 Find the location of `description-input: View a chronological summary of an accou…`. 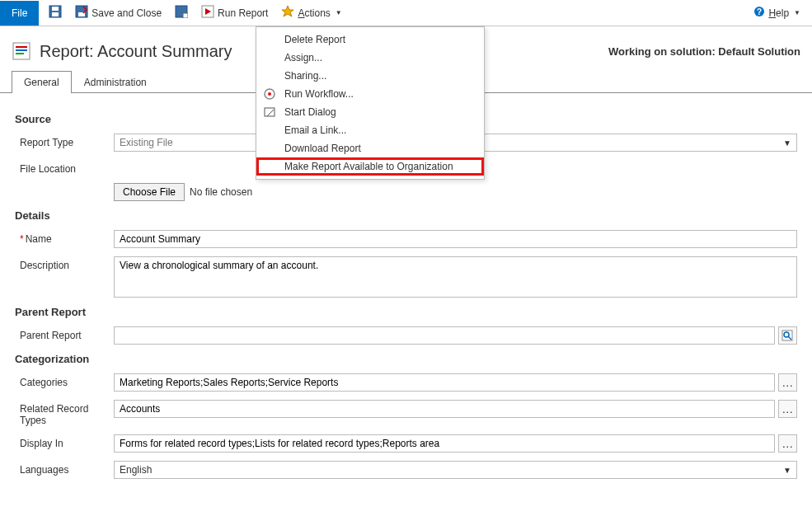

description-input: View a chronological summary of an accou… is located at coordinates (455, 277).